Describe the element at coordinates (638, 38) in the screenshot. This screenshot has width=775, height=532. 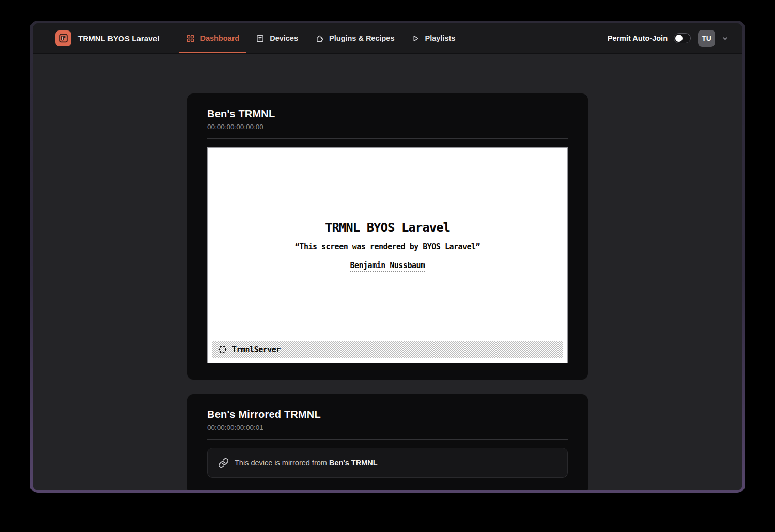
I see `permit-auto-join-label: Permit Auto-Join` at that location.